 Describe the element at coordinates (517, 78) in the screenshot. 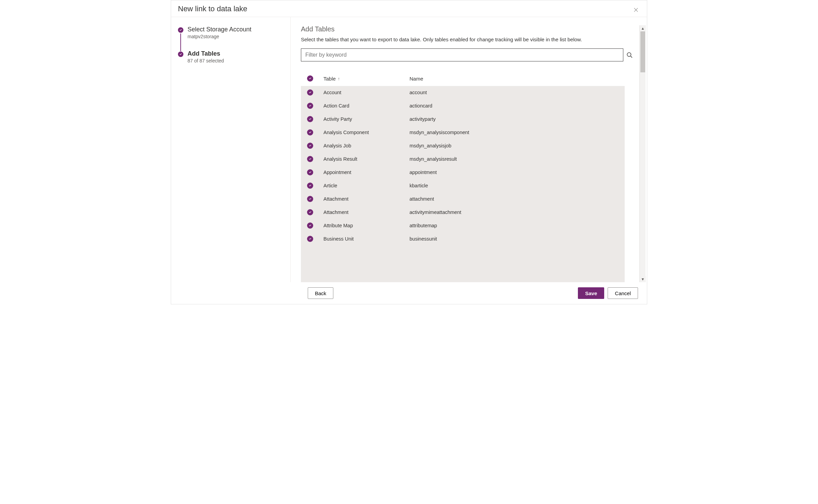

I see `column-header-name: Name` at that location.